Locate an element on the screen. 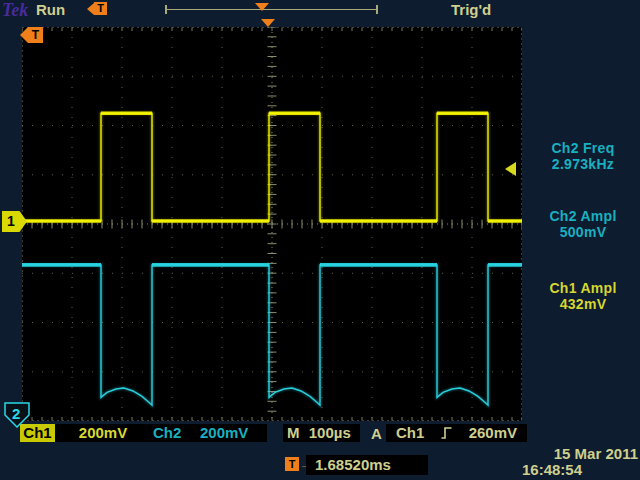  horizontal-delay-readout: 1.68520ms is located at coordinates (367, 465).